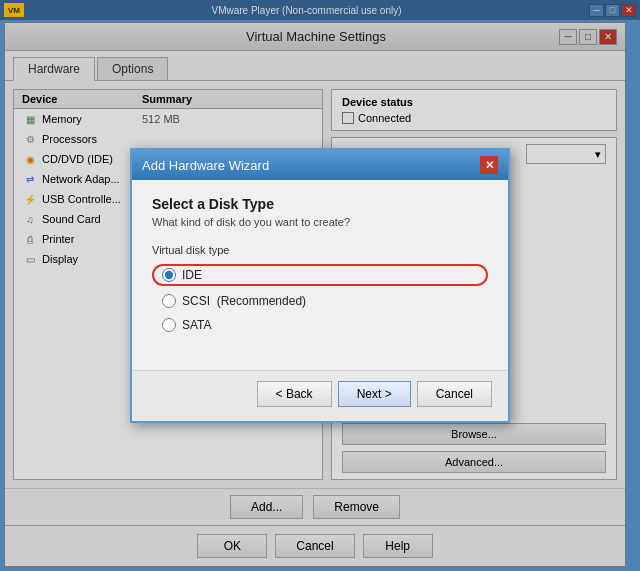 This screenshot has height=571, width=640. Describe the element at coordinates (197, 325) in the screenshot. I see `radio-label-sata: SATA` at that location.